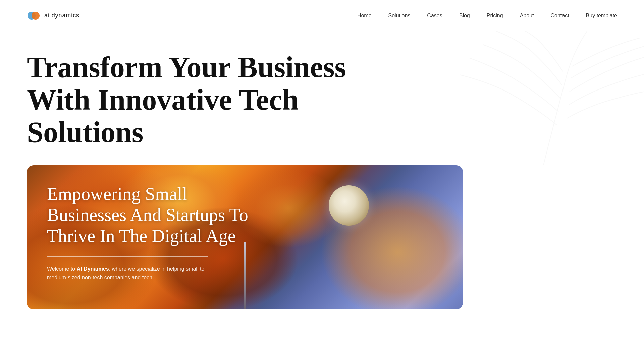 The width and height of the screenshot is (644, 362). What do you see at coordinates (127, 257) in the screenshot?
I see `hero-card-divider` at bounding box center [127, 257].